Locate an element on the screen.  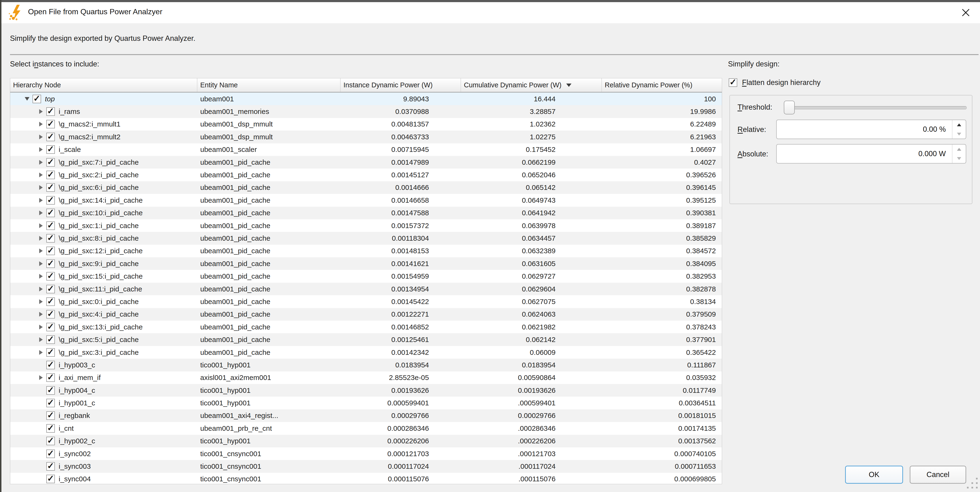
absolute-spin-down-icon is located at coordinates (959, 158).